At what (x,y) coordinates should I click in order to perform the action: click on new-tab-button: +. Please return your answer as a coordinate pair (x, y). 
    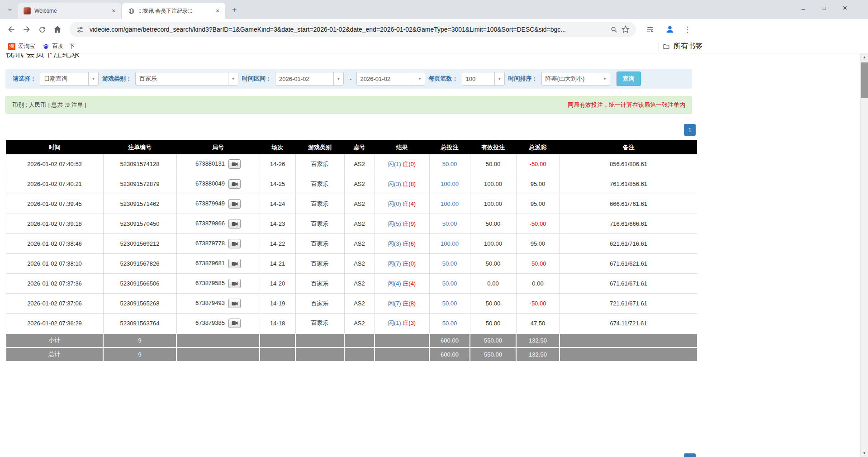
    Looking at the image, I should click on (234, 10).